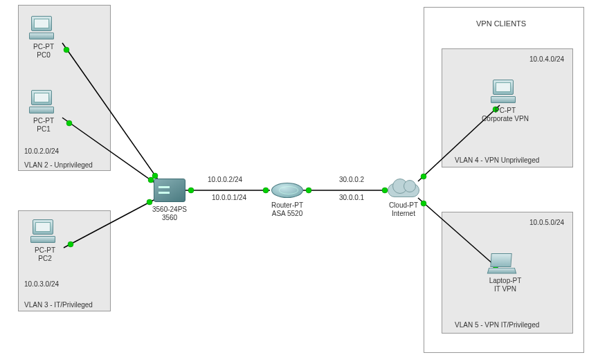  What do you see at coordinates (404, 210) in the screenshot?
I see `cloud-label: Cloud-PTInternet` at bounding box center [404, 210].